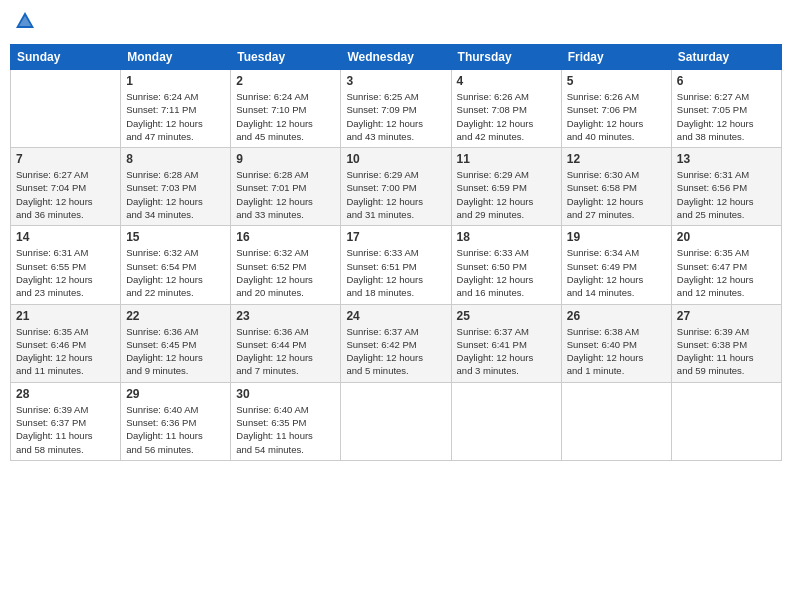  What do you see at coordinates (396, 316) in the screenshot?
I see `day-number: 24` at bounding box center [396, 316].